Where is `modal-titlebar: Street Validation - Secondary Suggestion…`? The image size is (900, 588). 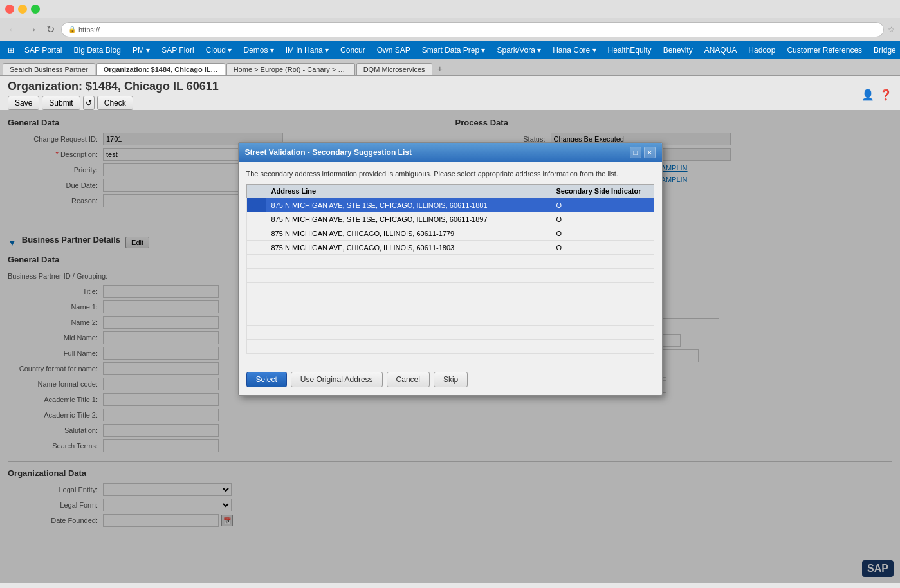
modal-titlebar: Street Validation - Secondary Suggestion… is located at coordinates (450, 152).